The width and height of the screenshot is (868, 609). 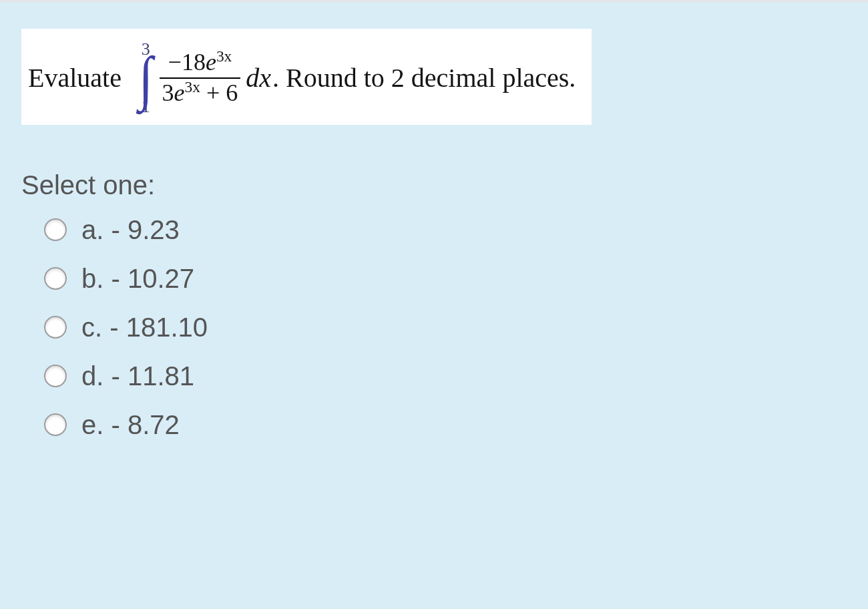 I want to click on option-b-text: - 10.27, so click(x=152, y=278).